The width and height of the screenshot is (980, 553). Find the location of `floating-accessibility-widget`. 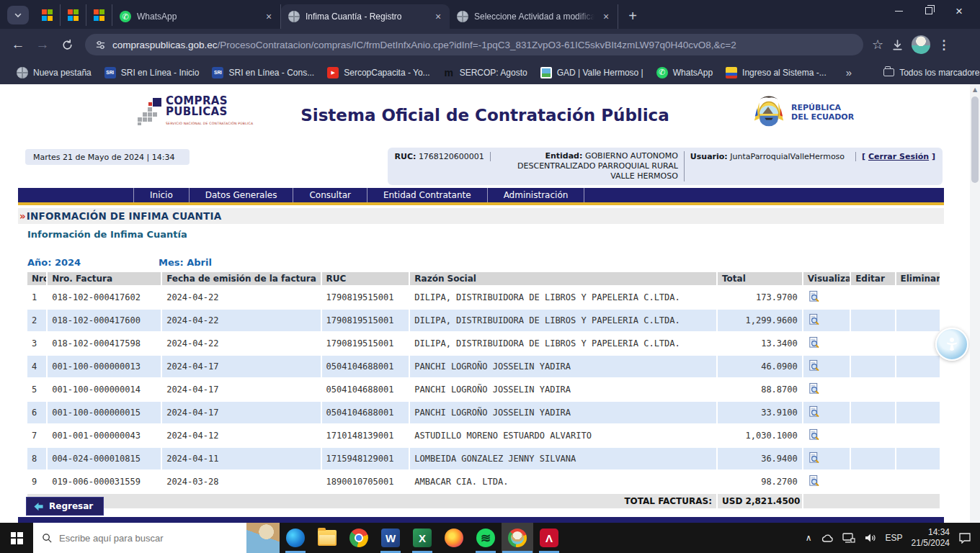

floating-accessibility-widget is located at coordinates (952, 344).